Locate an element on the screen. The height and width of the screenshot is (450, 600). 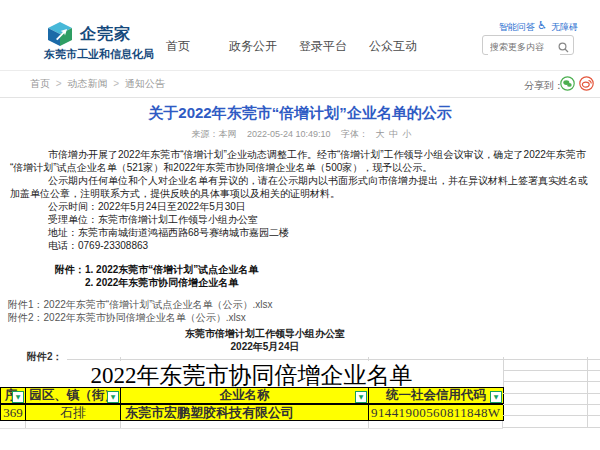
cell-company: 东莞市宏鹏塑胶科技有限公司 is located at coordinates (244, 412).